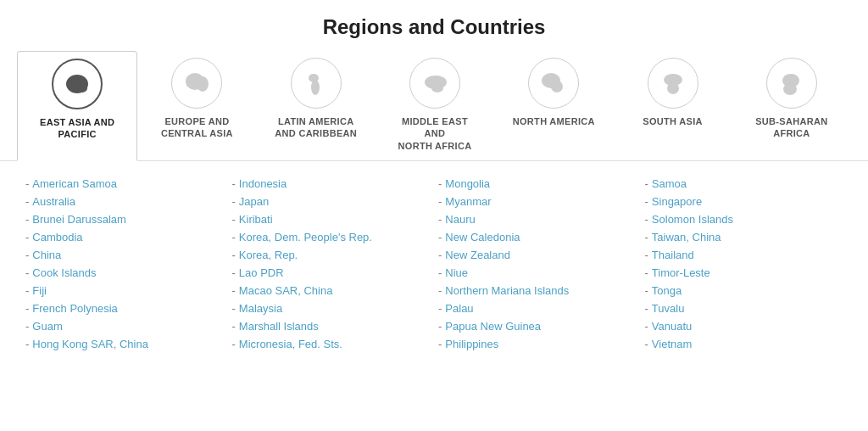 The image size is (868, 431). What do you see at coordinates (47, 255) in the screenshot?
I see `country-link: China` at bounding box center [47, 255].